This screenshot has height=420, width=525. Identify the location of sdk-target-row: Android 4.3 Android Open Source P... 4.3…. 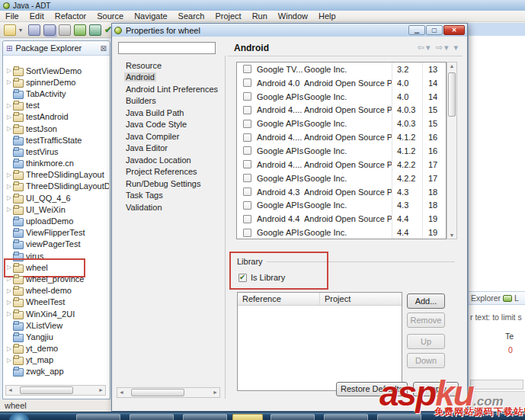
(341, 192).